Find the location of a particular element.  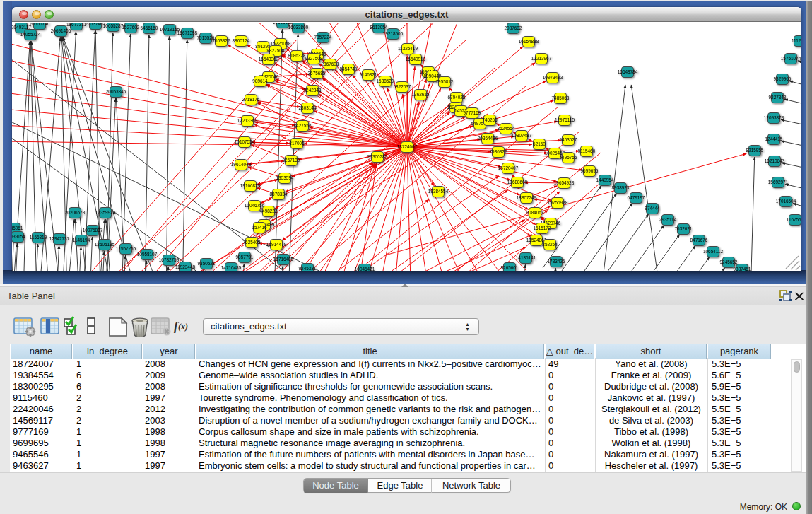

svg-text: 9115460 is located at coordinates (587, 151).